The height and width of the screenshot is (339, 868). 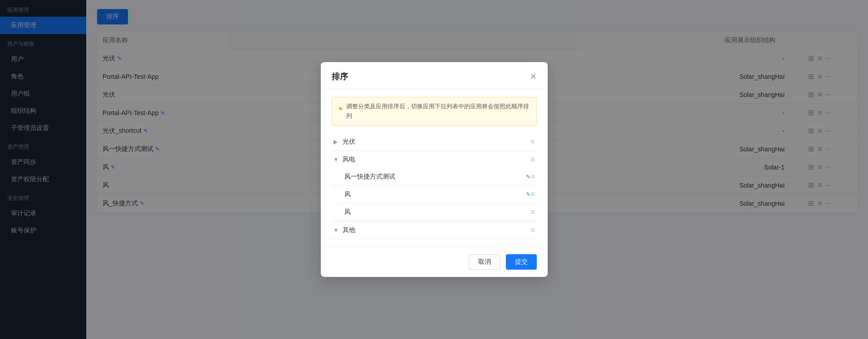 I want to click on category-item-other: ▼ 其他 ≡, so click(x=434, y=230).